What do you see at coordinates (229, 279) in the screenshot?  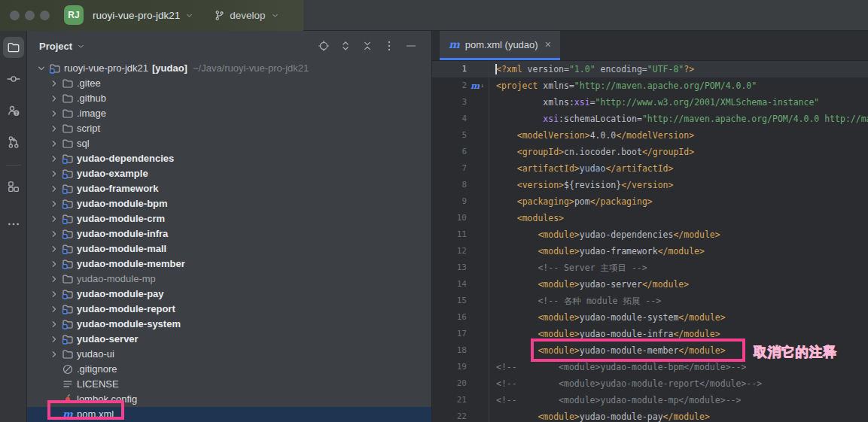 I see `tree-item-yudao-module-mp: yudao-module-mp` at bounding box center [229, 279].